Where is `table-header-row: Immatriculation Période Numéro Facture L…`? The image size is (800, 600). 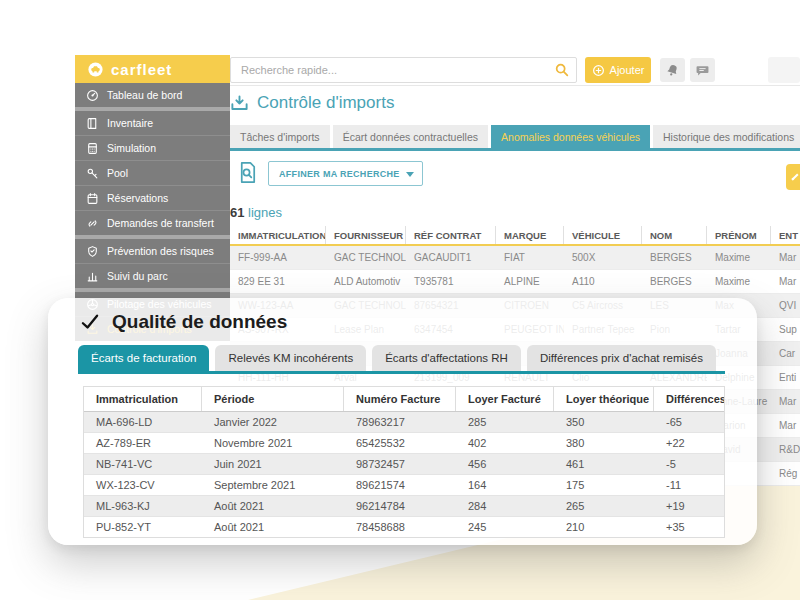
table-header-row: Immatriculation Période Numéro Facture L… is located at coordinates (404, 400).